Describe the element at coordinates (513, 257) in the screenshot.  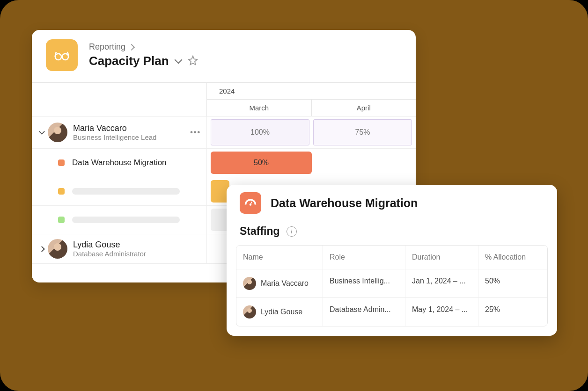
I see `col-allocation: % Allocation` at that location.